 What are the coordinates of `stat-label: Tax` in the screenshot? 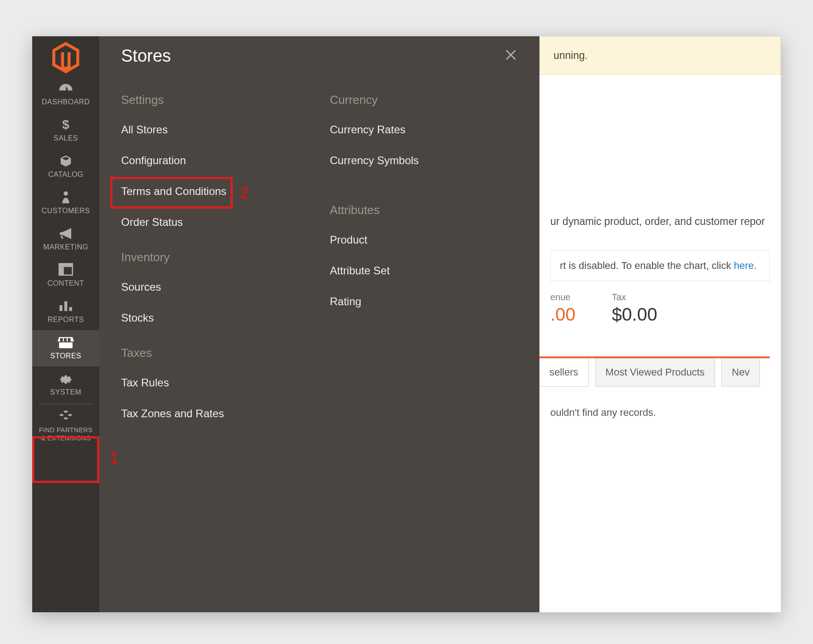 It's located at (635, 298).